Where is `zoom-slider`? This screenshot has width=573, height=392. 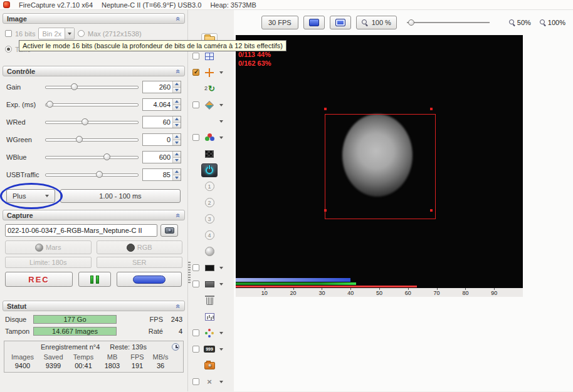 zoom-slider is located at coordinates (448, 23).